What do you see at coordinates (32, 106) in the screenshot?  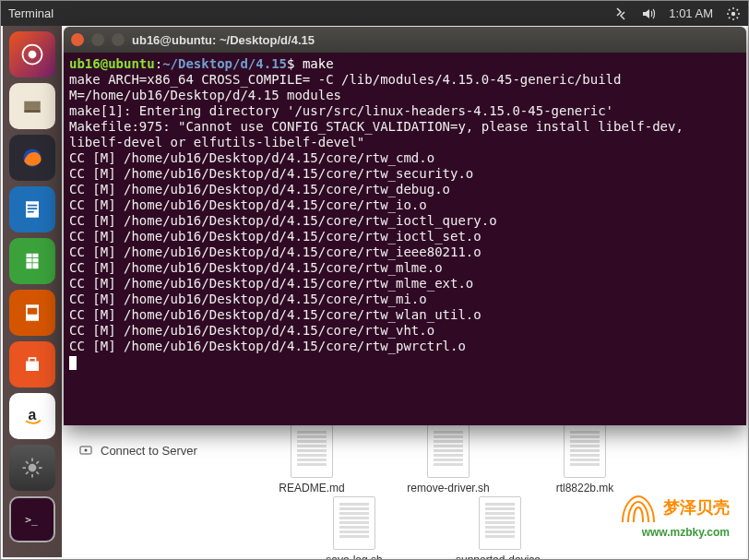 I see `files-manager-icon` at bounding box center [32, 106].